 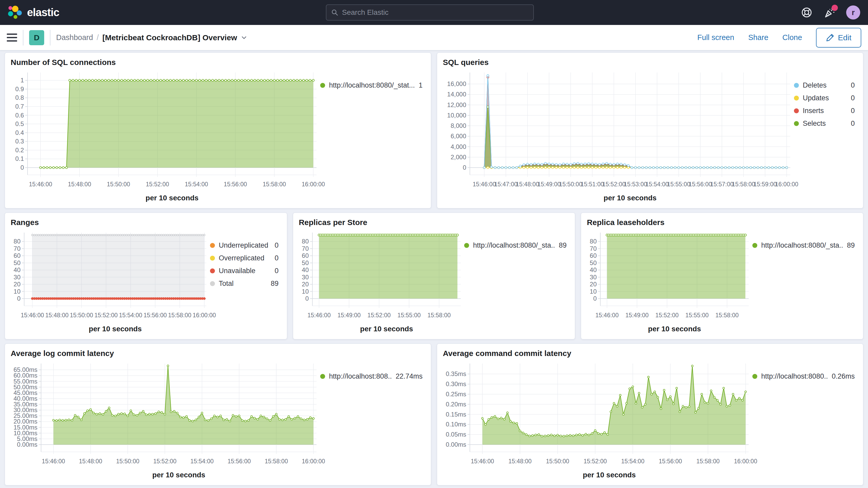 I want to click on legend-item: Updates0, so click(x=824, y=98).